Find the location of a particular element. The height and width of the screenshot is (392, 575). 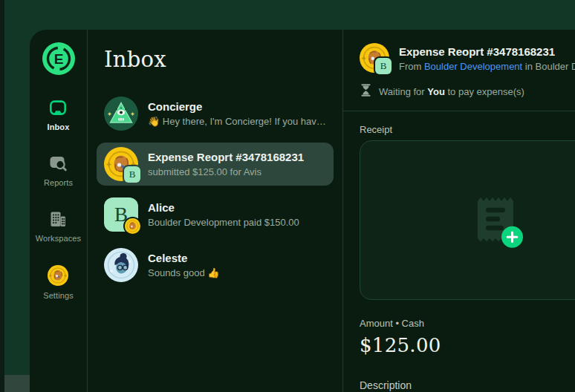

expensify-logo-icon: E is located at coordinates (59, 59).